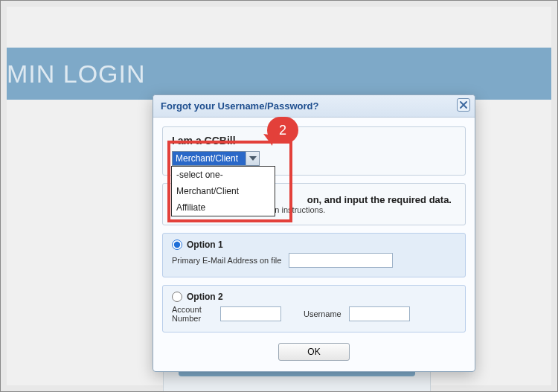  I want to click on annotation-callout-number: 2, so click(283, 131).